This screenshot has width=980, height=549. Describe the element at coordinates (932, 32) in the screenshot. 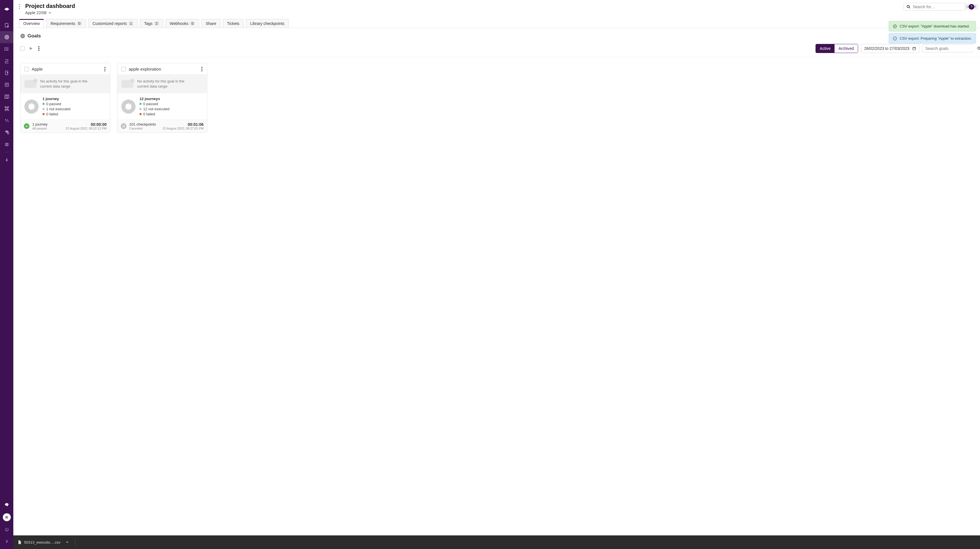

I see `toasts: CSV export: "Apple" download has started…` at that location.